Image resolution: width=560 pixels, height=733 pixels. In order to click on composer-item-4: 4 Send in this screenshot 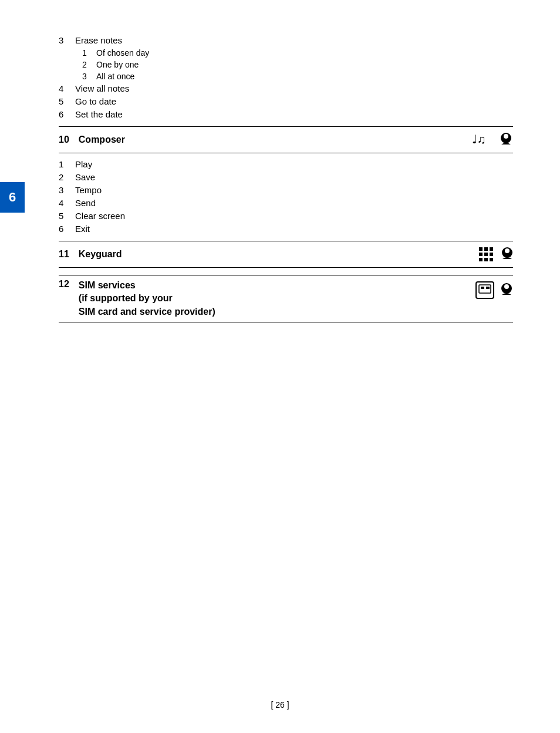, I will do `click(286, 203)`.